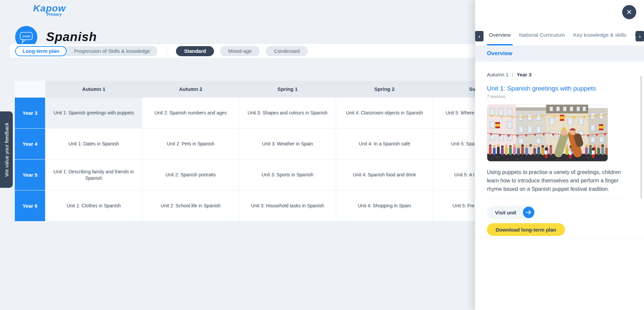  Describe the element at coordinates (242, 51) in the screenshot. I see `mode-switcher: Standard Mixed-age Condensed` at that location.